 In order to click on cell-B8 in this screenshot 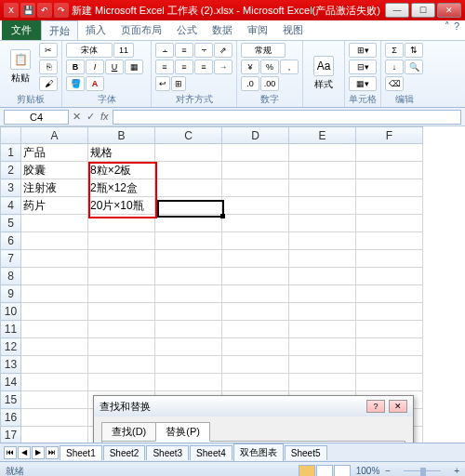, I will do `click(122, 277)`.